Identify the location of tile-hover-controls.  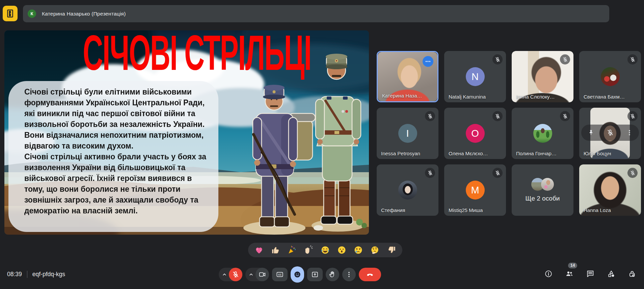
(610, 133).